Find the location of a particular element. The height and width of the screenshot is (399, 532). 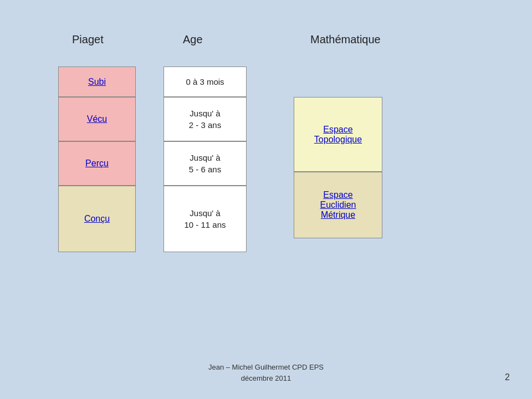

age-5-6-cell: Jusqu' à5 - 6 ans is located at coordinates (205, 163).